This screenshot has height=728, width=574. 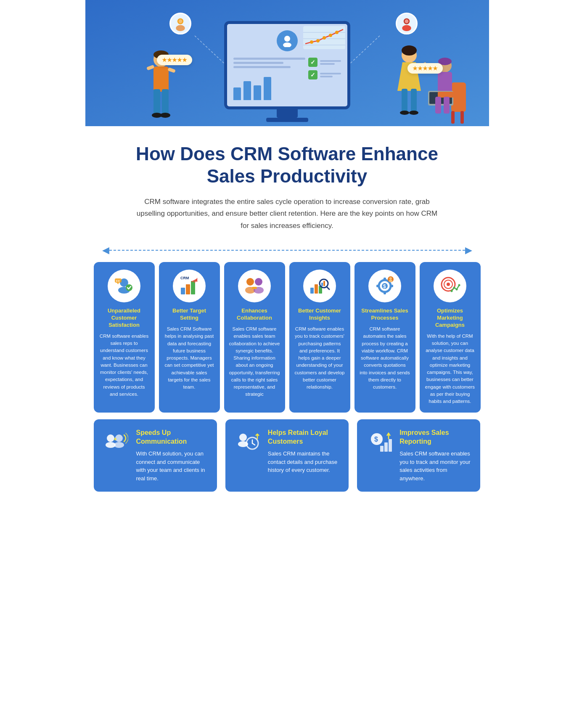 I want to click on card-bottom-content-3: Improves Sales Reporting Sales CRM softw…, so click(x=436, y=455).